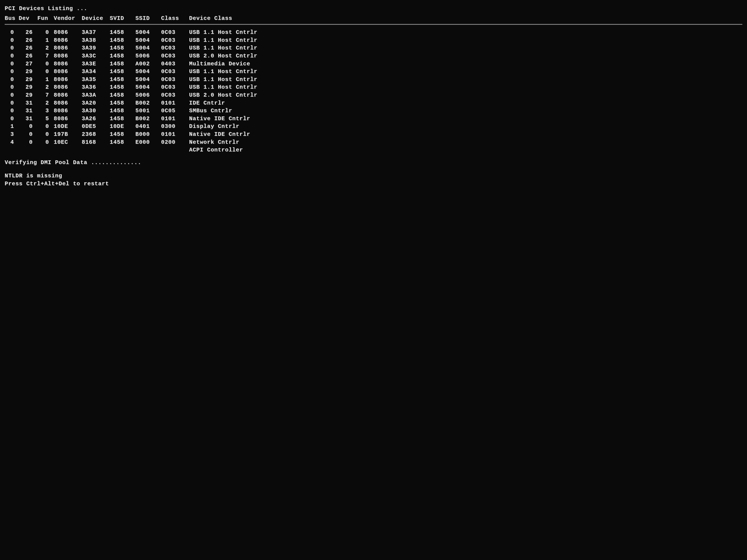 Image resolution: width=747 pixels, height=560 pixels. What do you see at coordinates (96, 150) in the screenshot?
I see `cell-device` at bounding box center [96, 150].